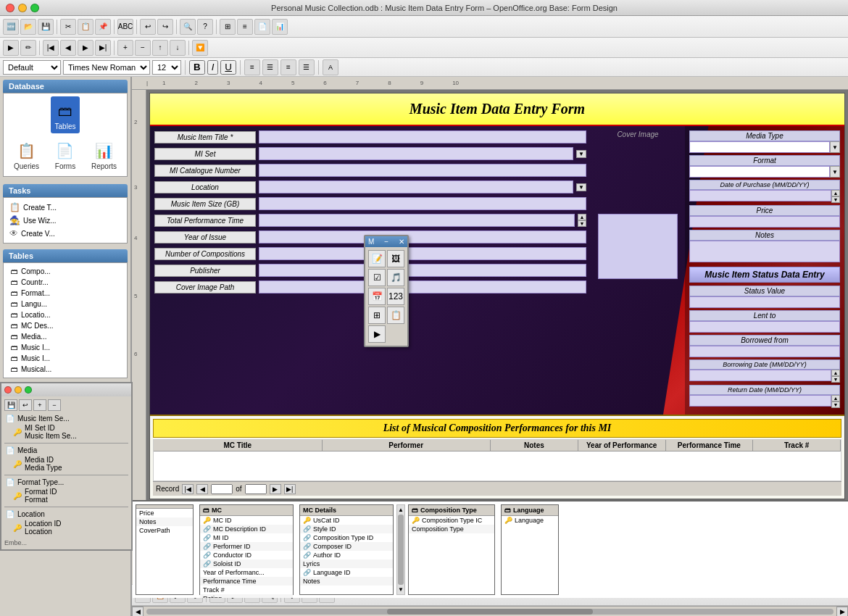  What do you see at coordinates (765, 327) in the screenshot?
I see `lent-to-input` at bounding box center [765, 327].